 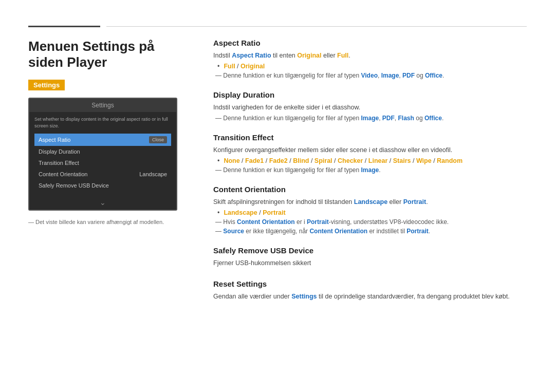 I want to click on device-menu-safely-remove: Safely Remove USB Device, so click(x=103, y=185).